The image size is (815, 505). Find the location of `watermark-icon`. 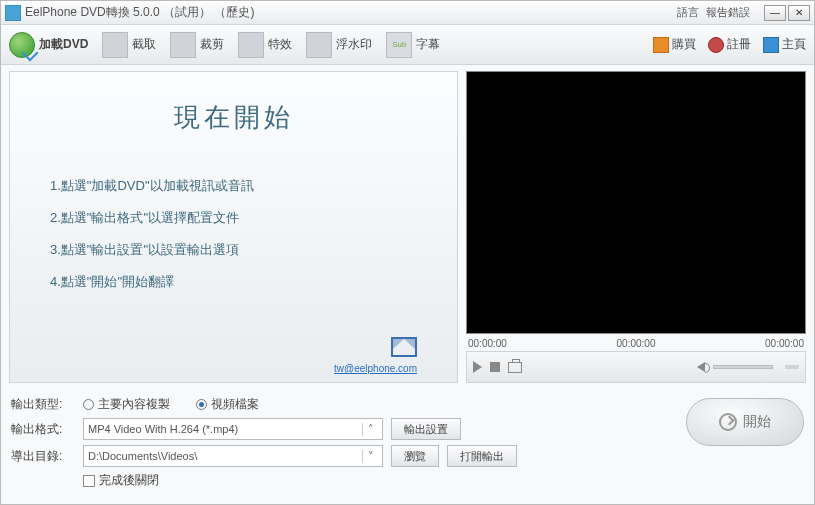

watermark-icon is located at coordinates (319, 45).